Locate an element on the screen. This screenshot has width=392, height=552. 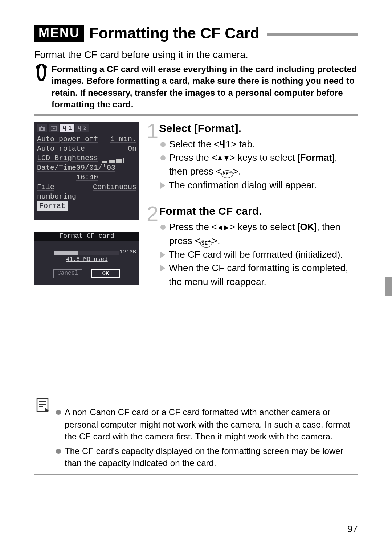
lcd-format-dialog: Format CF card 121MB 41.8 MB used Cancel… is located at coordinates (87, 258).